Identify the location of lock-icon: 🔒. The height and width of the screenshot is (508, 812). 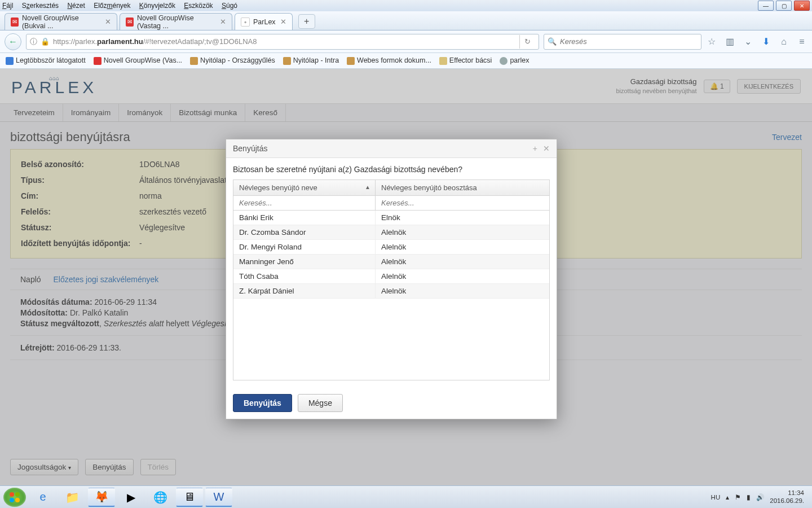
(45, 42).